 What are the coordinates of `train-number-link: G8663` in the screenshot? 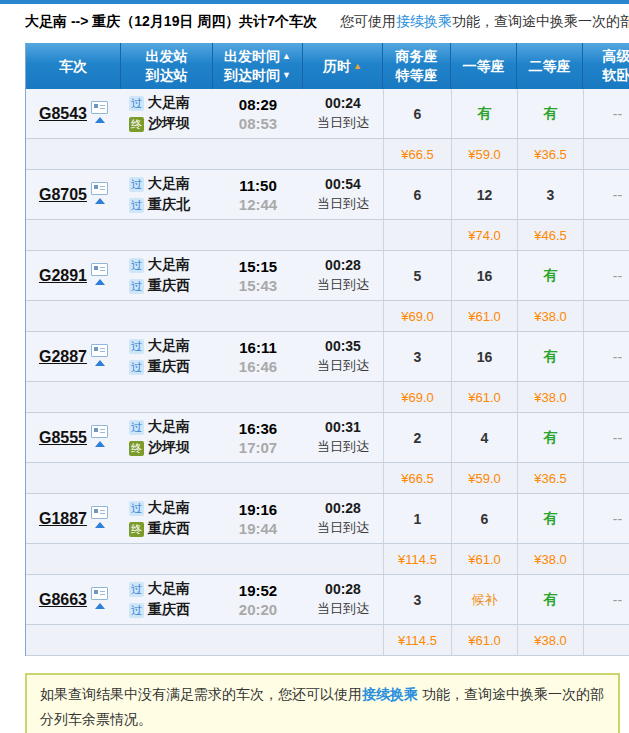 It's located at (63, 600).